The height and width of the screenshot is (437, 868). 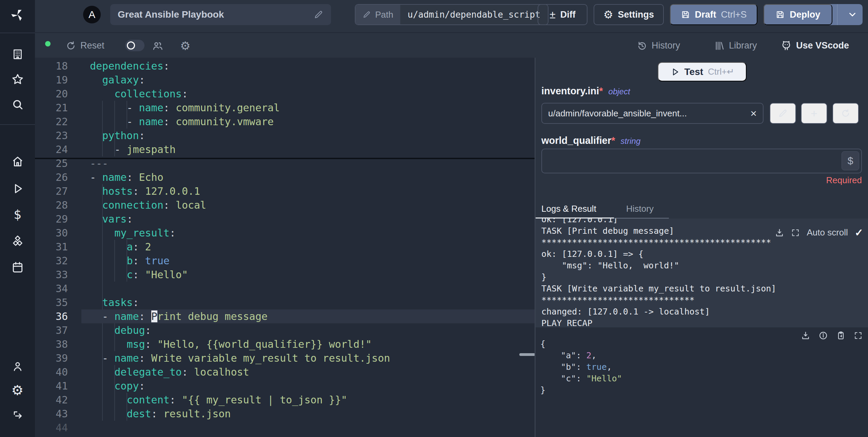 I want to click on line-number: 21, so click(x=52, y=108).